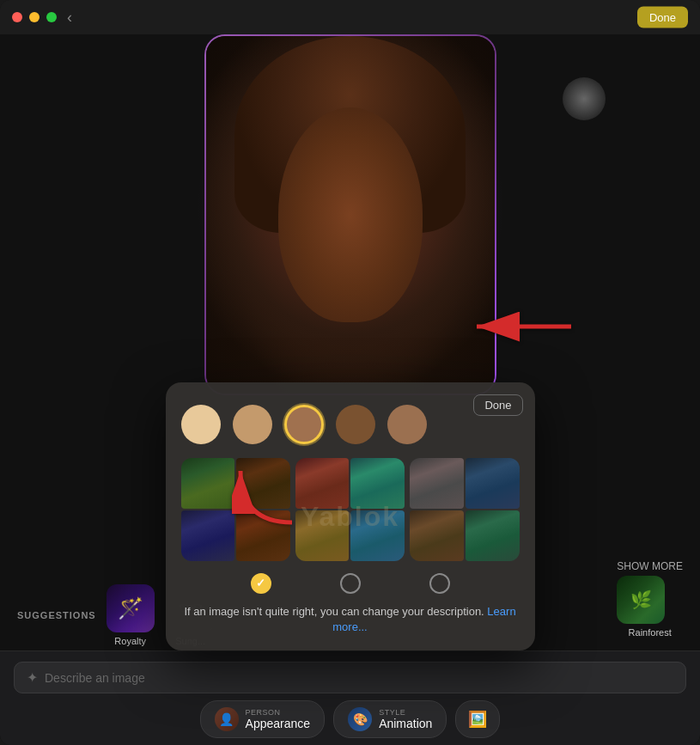  What do you see at coordinates (350, 620) in the screenshot?
I see `info-text: If an image isn't quite right, you can c…` at bounding box center [350, 620].